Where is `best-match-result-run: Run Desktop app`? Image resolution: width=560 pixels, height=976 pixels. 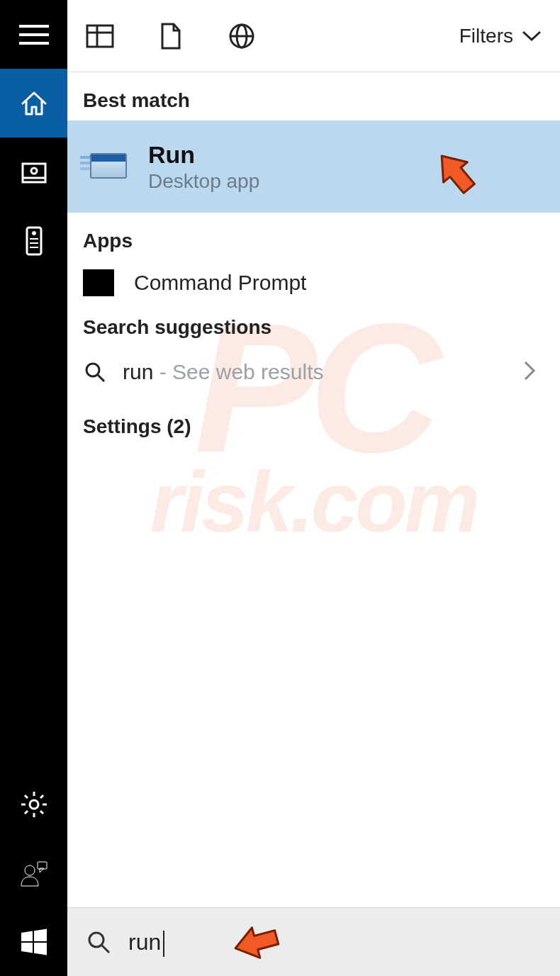 best-match-result-run: Run Desktop app is located at coordinates (313, 167).